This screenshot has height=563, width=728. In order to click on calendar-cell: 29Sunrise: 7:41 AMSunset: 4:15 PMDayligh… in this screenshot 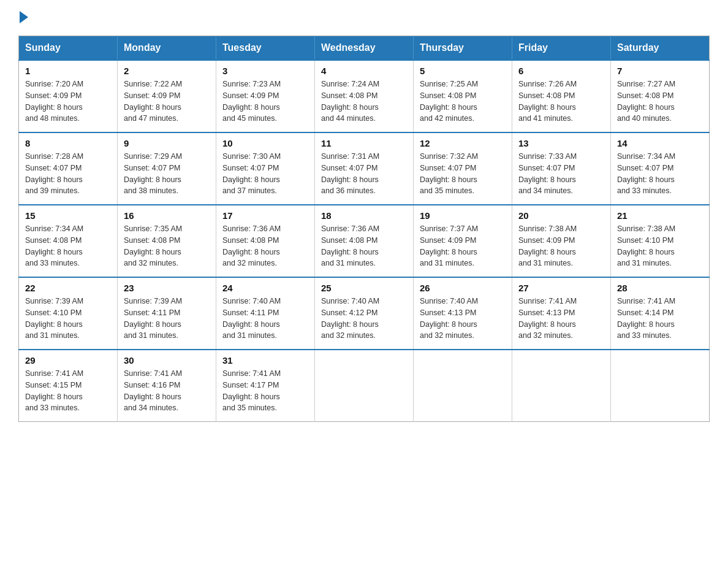, I will do `click(69, 386)`.